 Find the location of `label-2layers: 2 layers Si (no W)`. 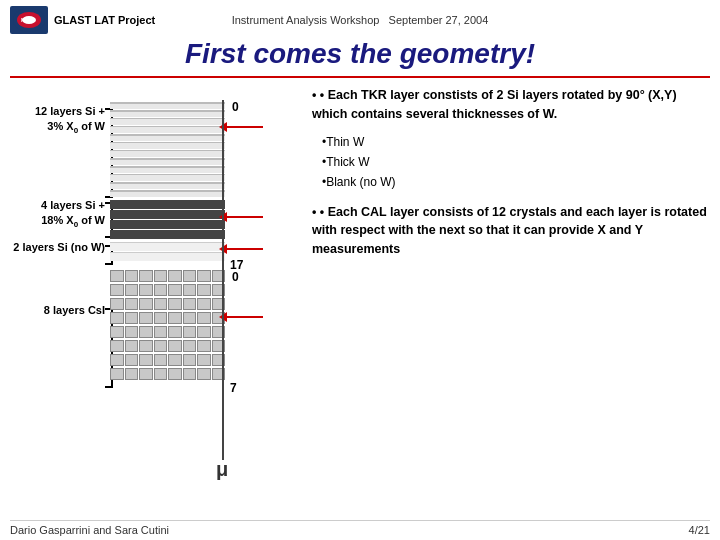

label-2layers: 2 layers Si (no W) is located at coordinates (58, 247).